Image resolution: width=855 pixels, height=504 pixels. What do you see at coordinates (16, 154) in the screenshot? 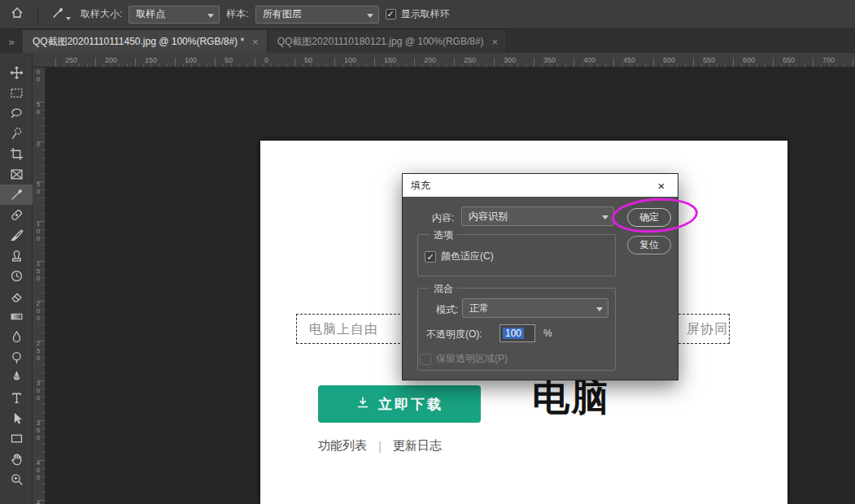
I see `crop-tool` at bounding box center [16, 154].